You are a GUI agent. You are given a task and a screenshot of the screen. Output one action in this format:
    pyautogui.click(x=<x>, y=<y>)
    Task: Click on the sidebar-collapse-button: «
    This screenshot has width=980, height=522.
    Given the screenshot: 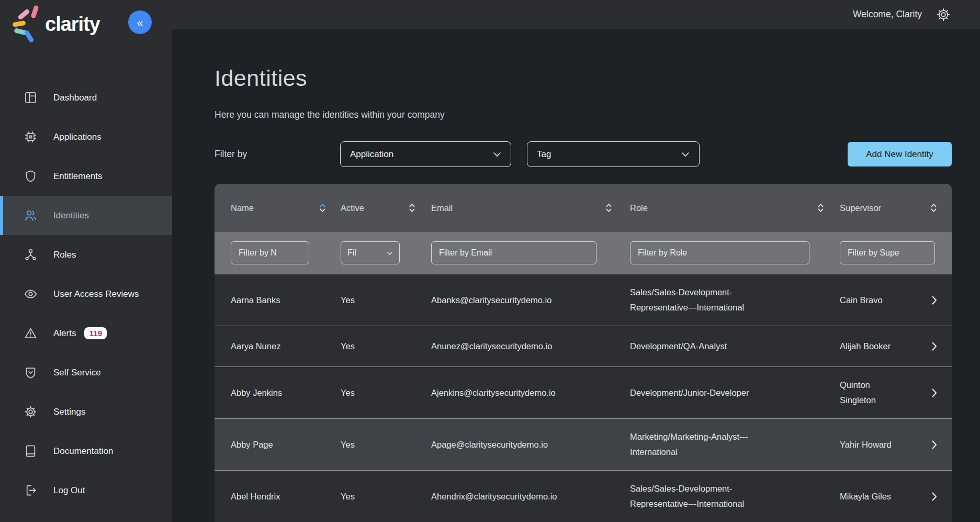 What is the action you would take?
    pyautogui.click(x=140, y=22)
    